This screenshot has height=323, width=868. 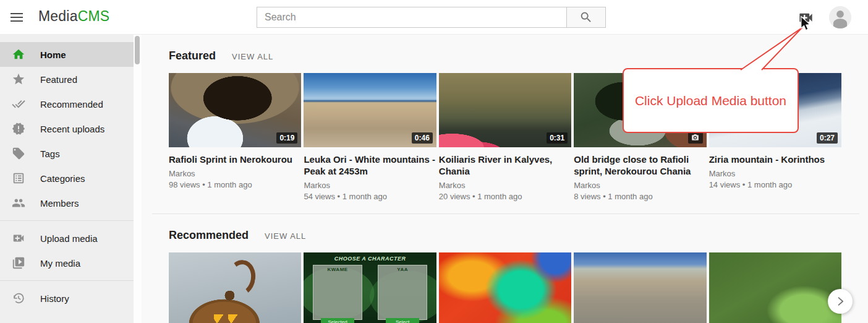 What do you see at coordinates (370, 288) in the screenshot?
I see `media-card: CHOOSE A CHARACTERKWAMEYAASelectedSelect` at bounding box center [370, 288].